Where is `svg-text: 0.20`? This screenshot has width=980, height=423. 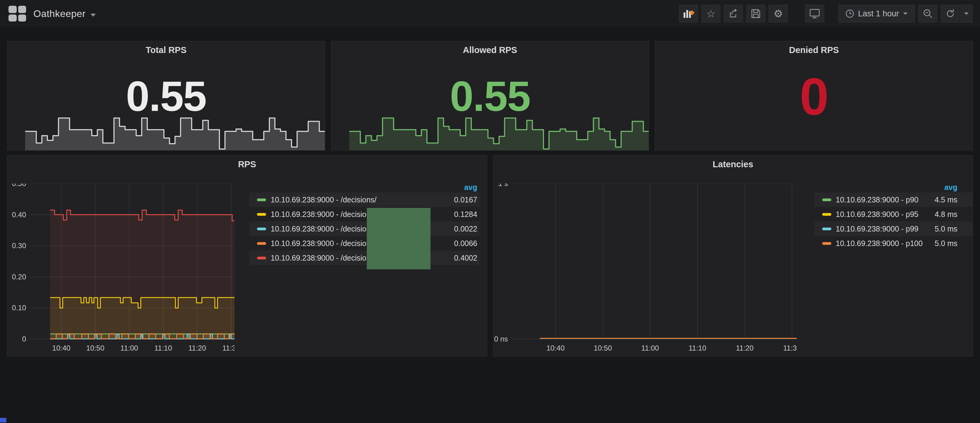 svg-text: 0.20 is located at coordinates (19, 277).